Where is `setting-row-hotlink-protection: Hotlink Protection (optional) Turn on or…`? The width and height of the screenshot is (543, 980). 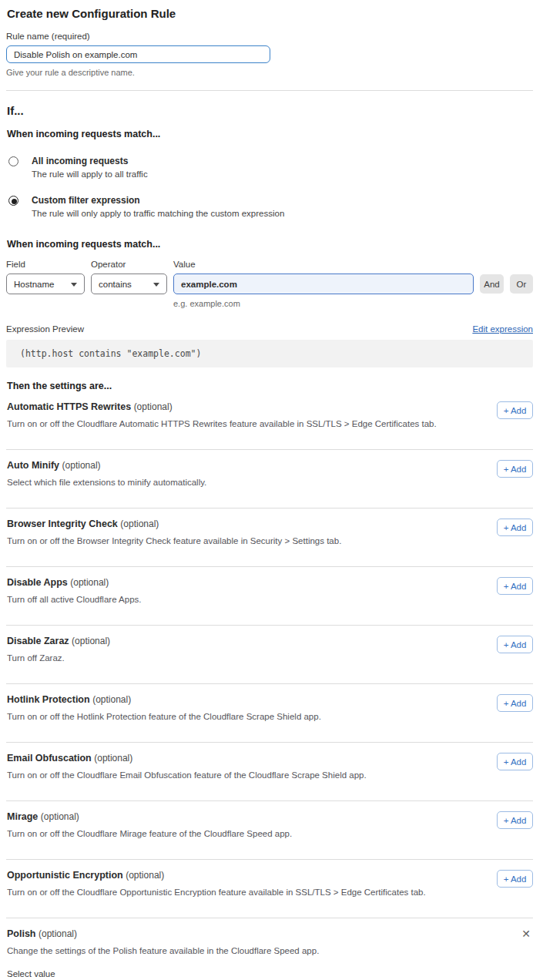
setting-row-hotlink-protection: Hotlink Protection (optional) Turn on or… is located at coordinates (270, 713).